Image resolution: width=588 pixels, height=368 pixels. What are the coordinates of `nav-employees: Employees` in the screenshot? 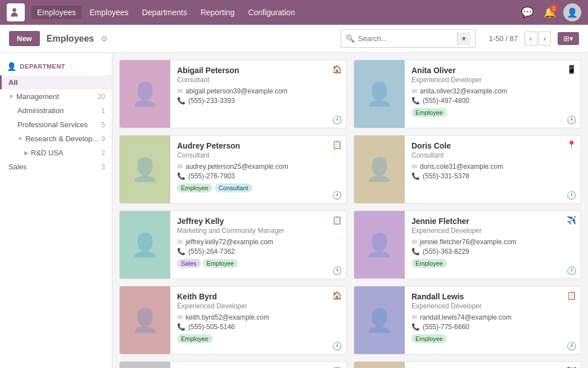 It's located at (109, 12).